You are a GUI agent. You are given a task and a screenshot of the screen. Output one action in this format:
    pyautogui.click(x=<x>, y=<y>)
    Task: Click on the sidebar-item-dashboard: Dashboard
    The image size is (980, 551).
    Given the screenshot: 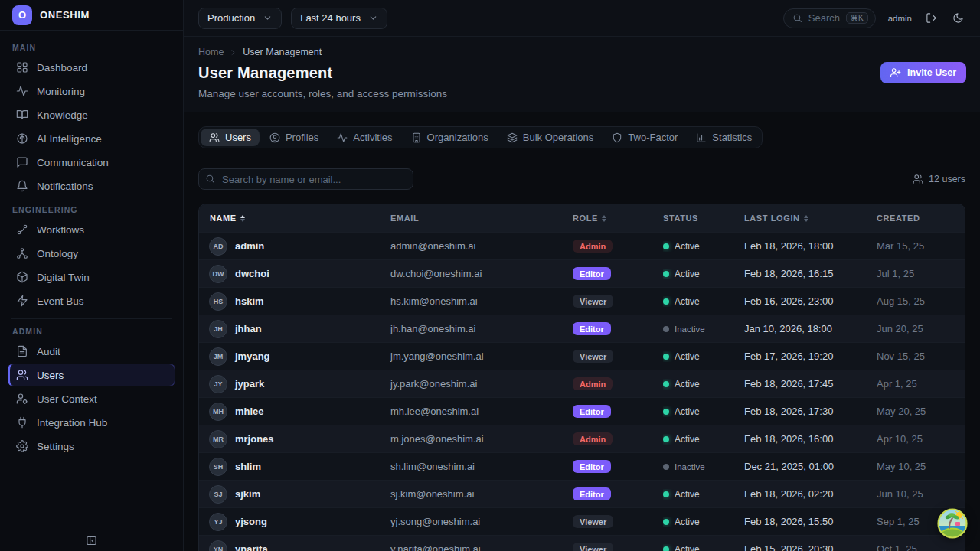 What is the action you would take?
    pyautogui.click(x=92, y=67)
    